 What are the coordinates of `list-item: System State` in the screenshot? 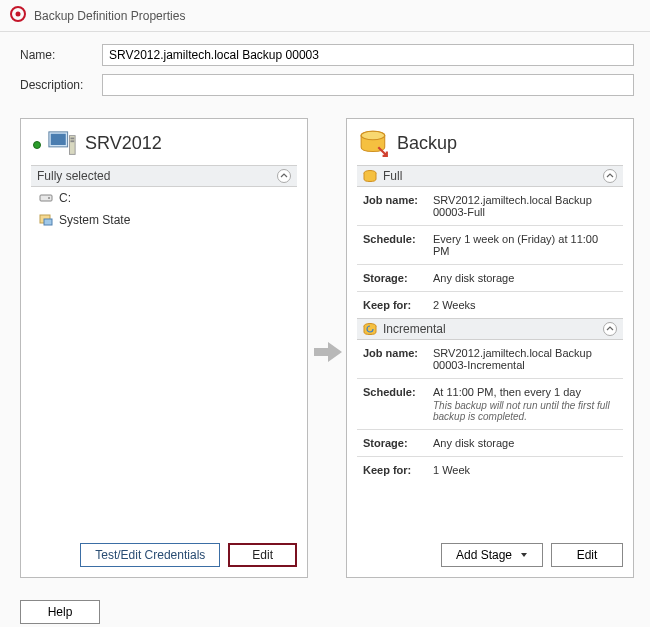 It's located at (164, 220).